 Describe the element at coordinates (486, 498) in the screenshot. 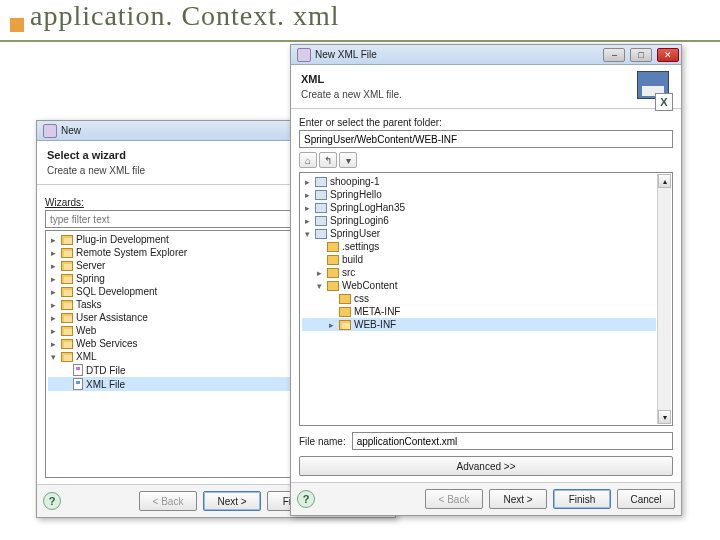

I see `button-bar: ? < Back Next > Finish Cancel` at that location.